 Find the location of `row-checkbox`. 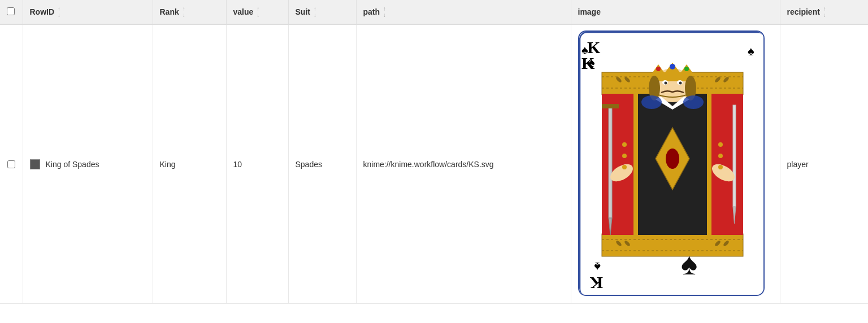

row-checkbox is located at coordinates (11, 164).